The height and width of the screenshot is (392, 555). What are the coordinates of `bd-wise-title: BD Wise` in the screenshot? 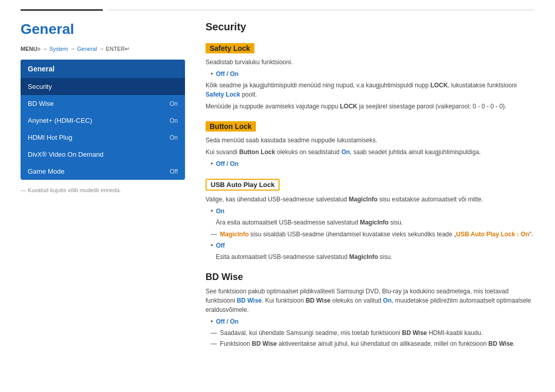 It's located at (370, 277).